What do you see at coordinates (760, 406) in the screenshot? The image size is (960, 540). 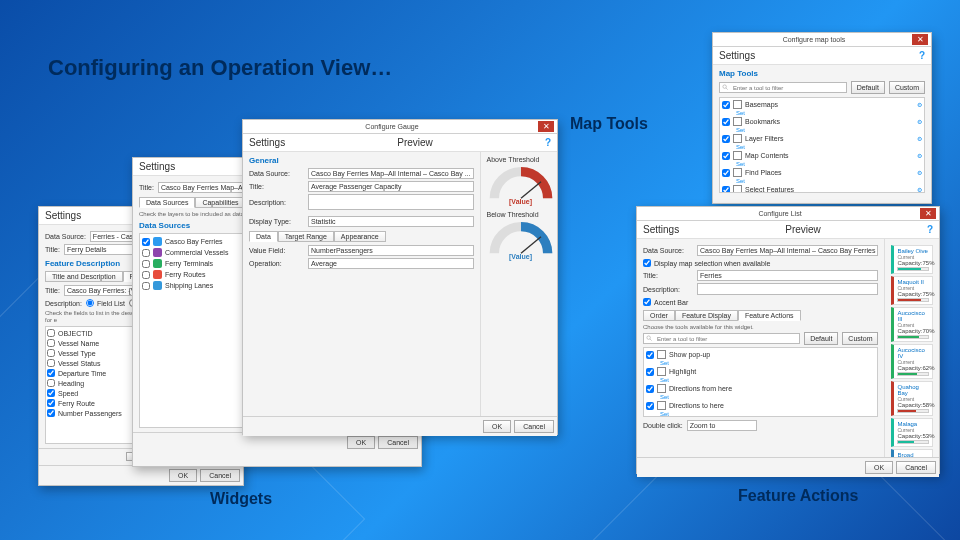 I see `action-checklist-item: Directions to here` at bounding box center [760, 406].